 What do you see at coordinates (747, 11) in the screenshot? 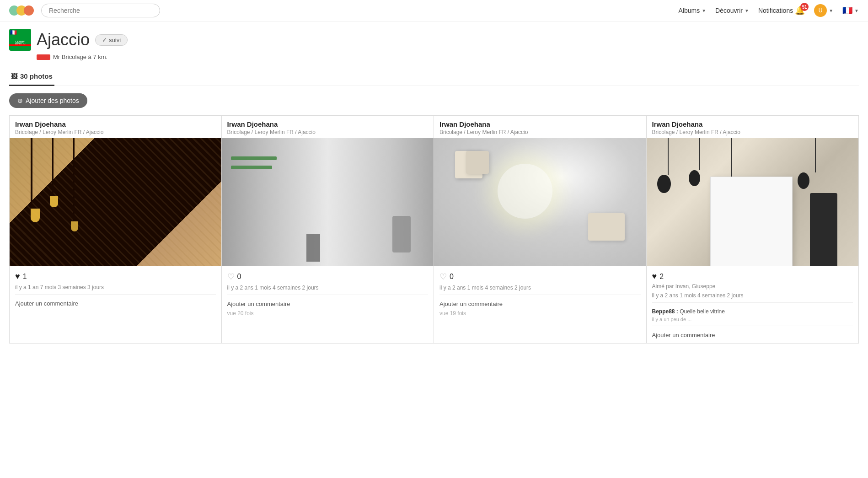
I see `discover-caret: ▼` at bounding box center [747, 11].